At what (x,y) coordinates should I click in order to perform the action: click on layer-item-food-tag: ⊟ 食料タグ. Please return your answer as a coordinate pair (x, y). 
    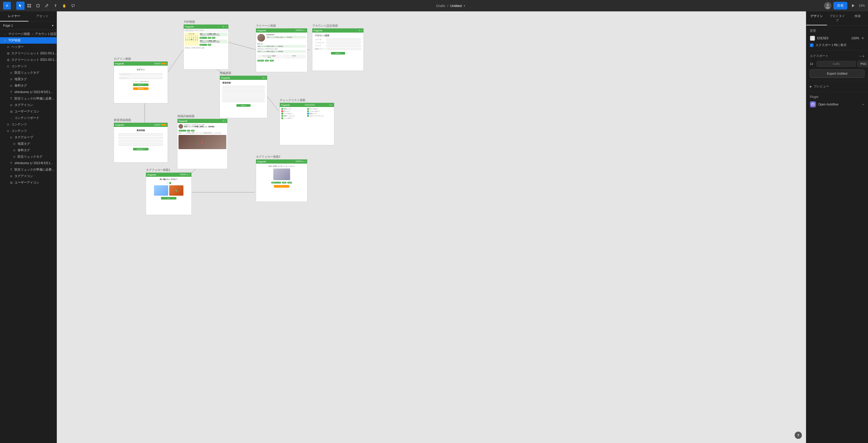
    Looking at the image, I should click on (28, 86).